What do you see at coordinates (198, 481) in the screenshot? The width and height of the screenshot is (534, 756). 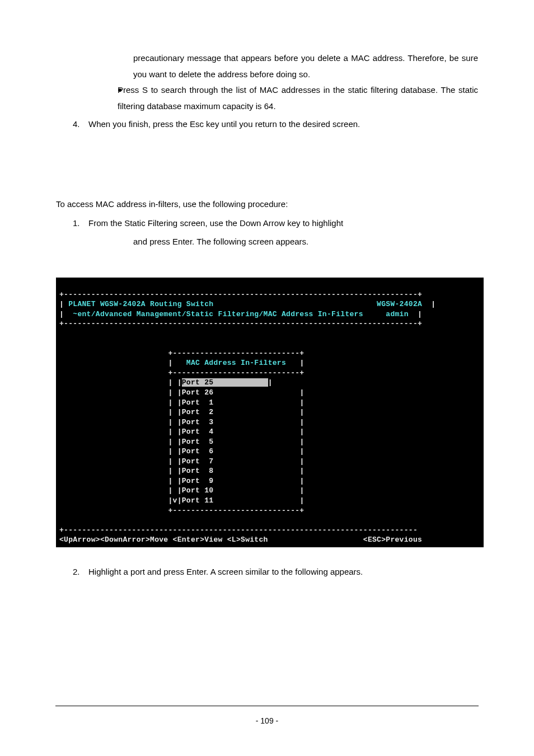 I see `terminal-row: Port 9` at bounding box center [198, 481].